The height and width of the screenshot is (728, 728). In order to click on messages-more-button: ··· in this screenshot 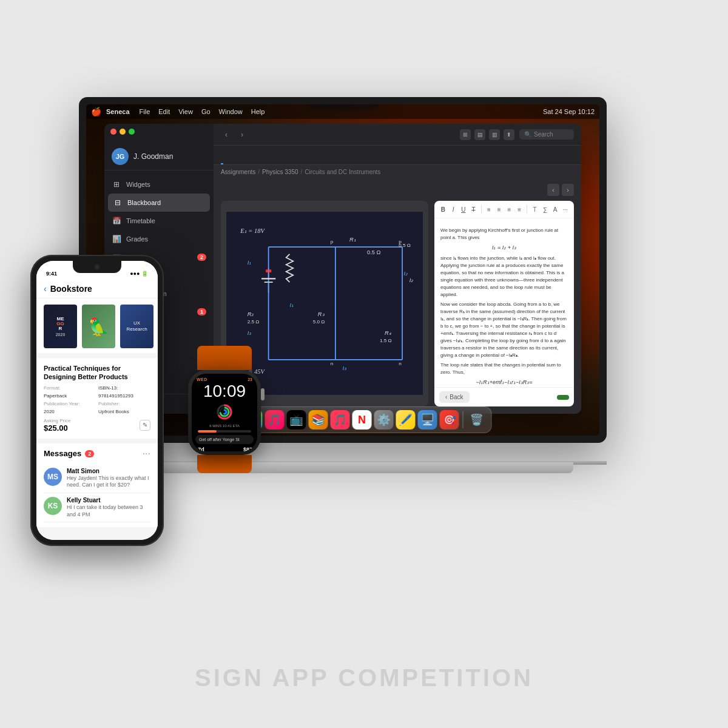, I will do `click(147, 454)`.